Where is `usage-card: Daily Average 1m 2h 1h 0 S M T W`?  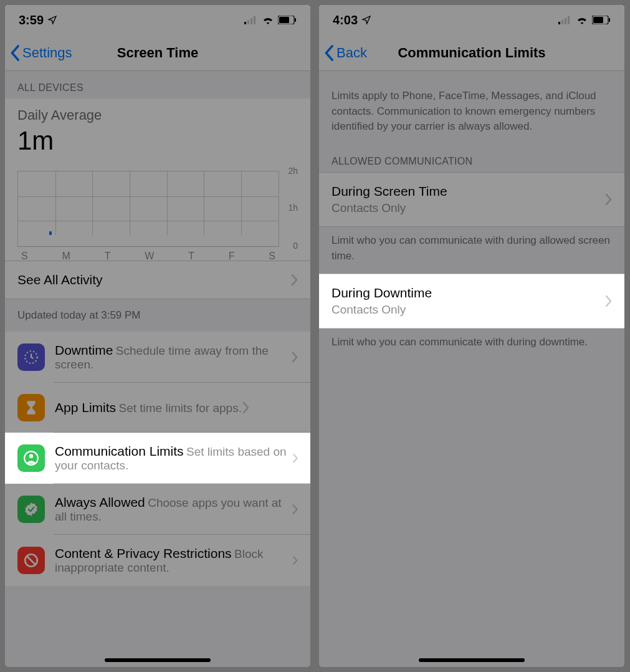 usage-card: Daily Average 1m 2h 1h 0 S M T W is located at coordinates (158, 180).